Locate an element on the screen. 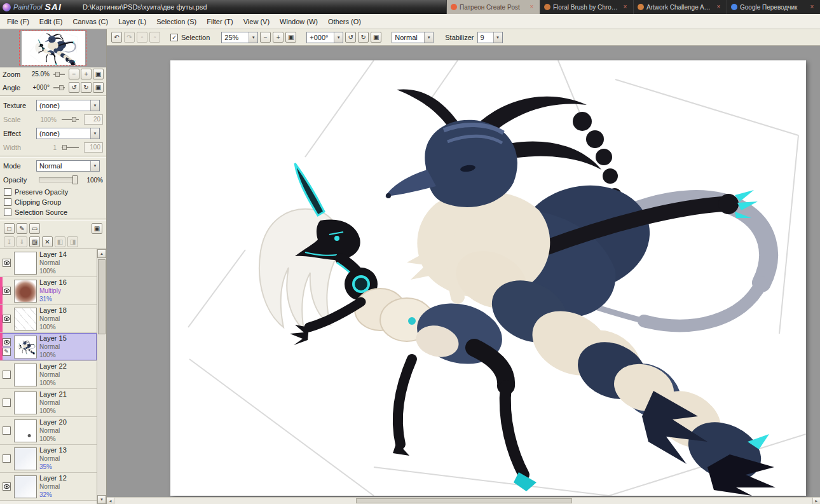 This screenshot has height=504, width=820. menu-item: Edit (E) is located at coordinates (51, 22).